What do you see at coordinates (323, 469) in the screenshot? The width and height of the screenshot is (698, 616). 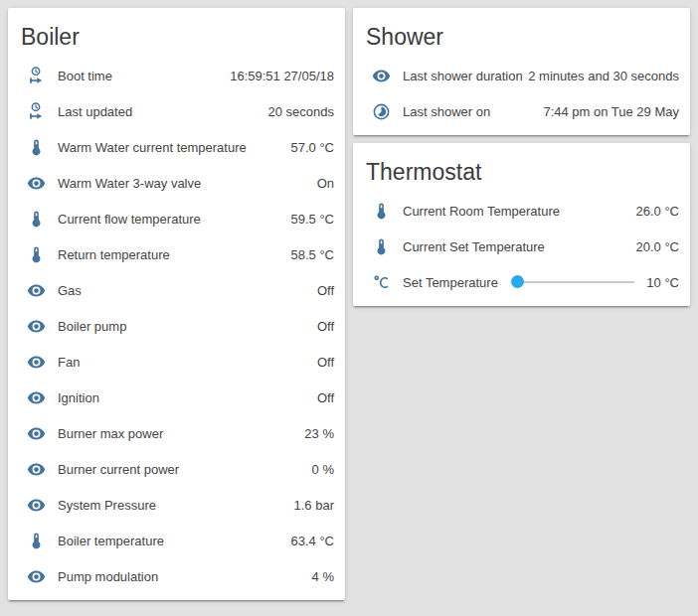 I see `entity-state: 0 %` at bounding box center [323, 469].